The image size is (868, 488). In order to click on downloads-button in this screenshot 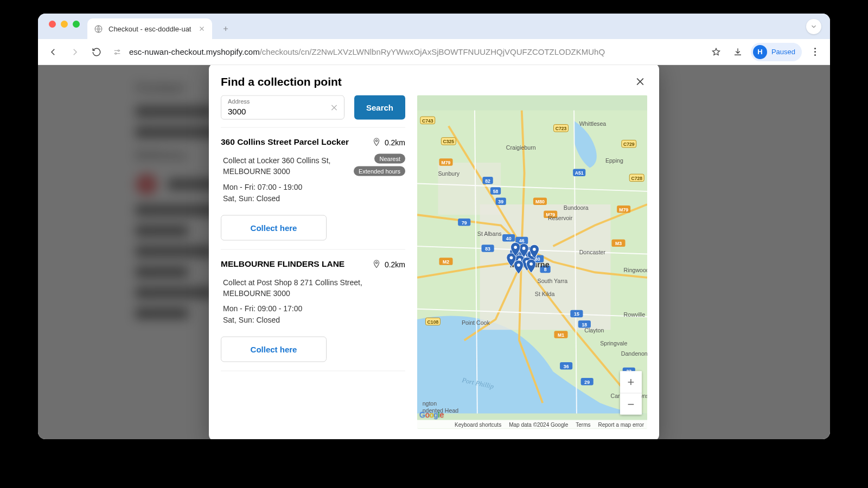, I will do `click(738, 52)`.